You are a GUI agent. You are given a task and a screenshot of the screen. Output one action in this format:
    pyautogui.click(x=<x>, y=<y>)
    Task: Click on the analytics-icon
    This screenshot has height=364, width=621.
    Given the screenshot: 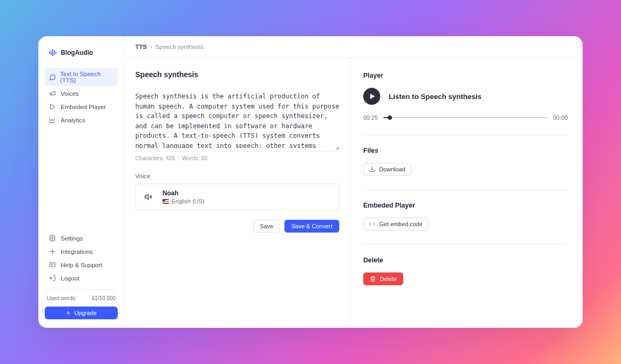 What is the action you would take?
    pyautogui.click(x=53, y=120)
    